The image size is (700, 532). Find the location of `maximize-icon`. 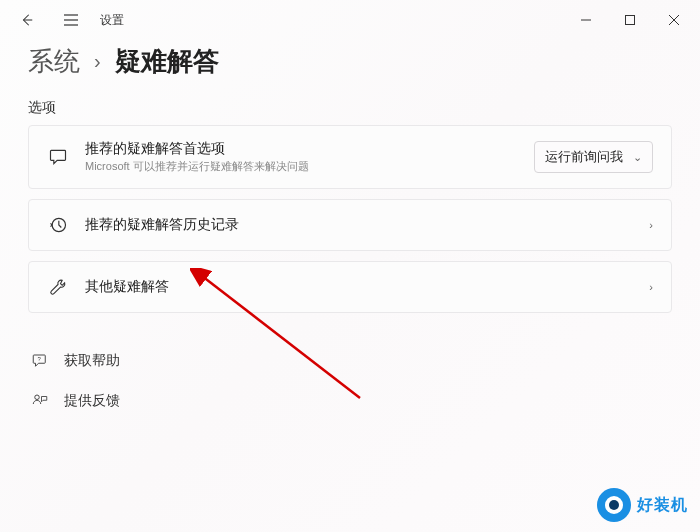

maximize-icon is located at coordinates (630, 20).